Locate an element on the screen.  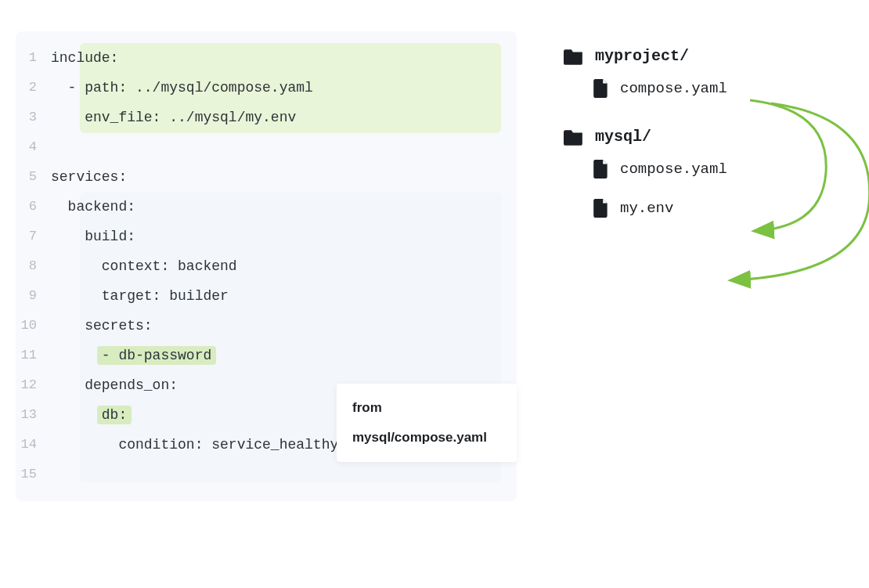
callout-tooltip: from mysql/compose.yaml is located at coordinates (427, 423).